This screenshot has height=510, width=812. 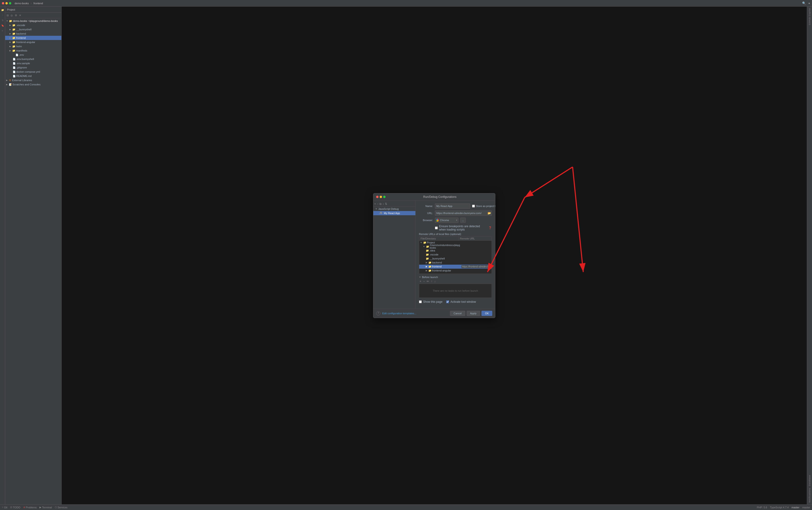 What do you see at coordinates (455, 255) in the screenshot?
I see `table-row-vscode: 📁 .vscode` at bounding box center [455, 255].